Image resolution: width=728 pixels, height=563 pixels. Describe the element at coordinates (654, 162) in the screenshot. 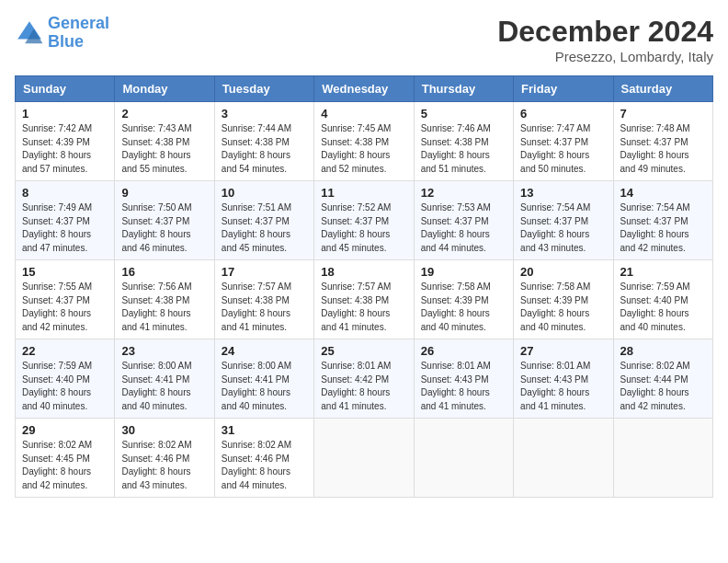

I see `daylight: Daylight: 8 hours and 49 minutes.` at that location.